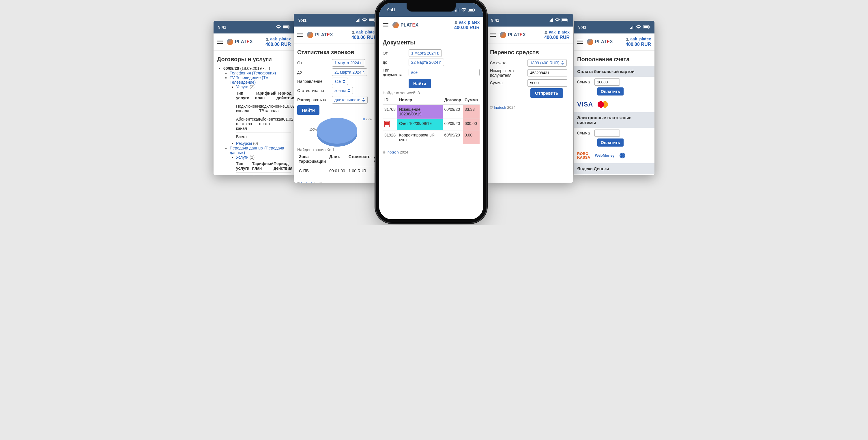  Describe the element at coordinates (431, 112) in the screenshot. I see `table-row: 31768 Извещение 10238/09/19 60/09/20 33.…` at that location.